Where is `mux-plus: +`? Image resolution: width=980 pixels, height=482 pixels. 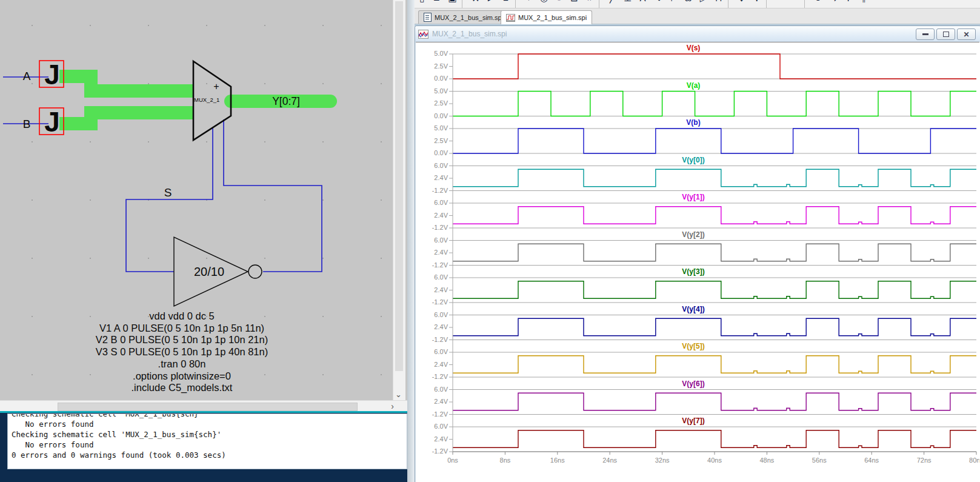
mux-plus: + is located at coordinates (216, 86).